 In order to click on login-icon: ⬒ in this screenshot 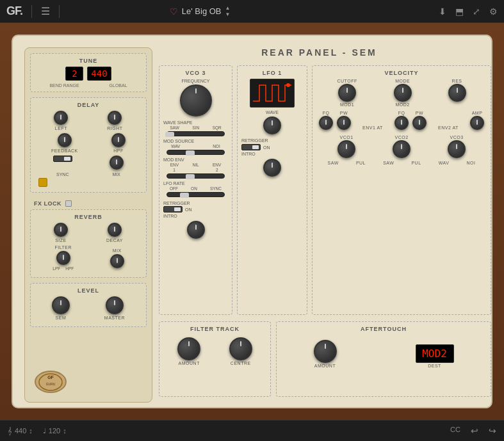, I will do `click(460, 12)`.